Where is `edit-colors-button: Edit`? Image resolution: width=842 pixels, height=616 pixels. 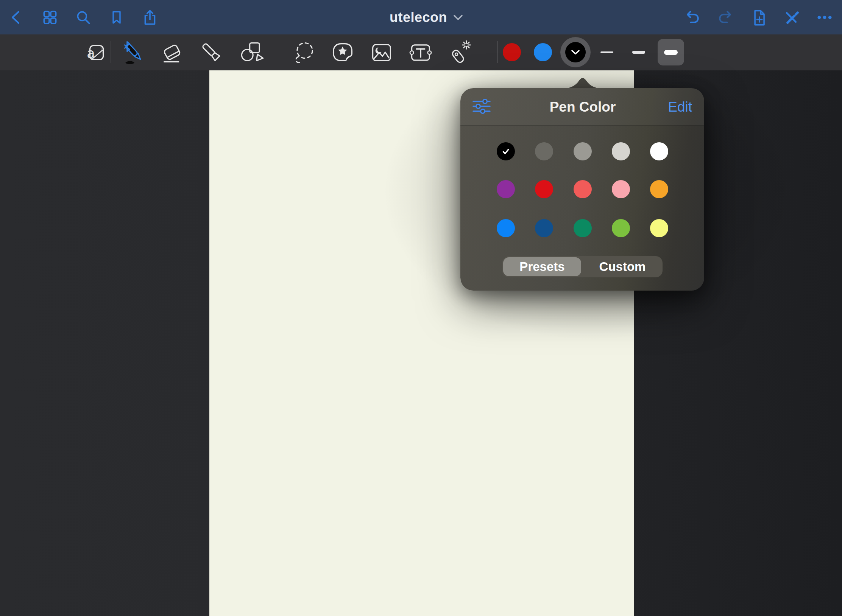 edit-colors-button: Edit is located at coordinates (680, 107).